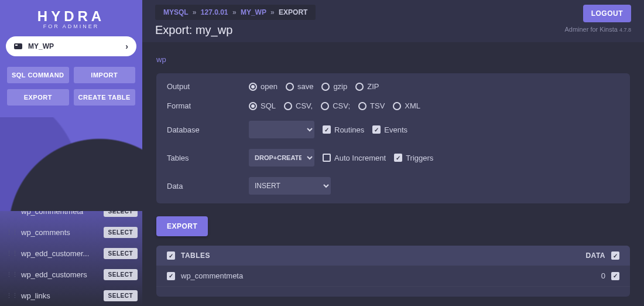 Image resolution: width=644 pixels, height=306 pixels. What do you see at coordinates (290, 186) in the screenshot?
I see `data-select: INSERT` at bounding box center [290, 186].